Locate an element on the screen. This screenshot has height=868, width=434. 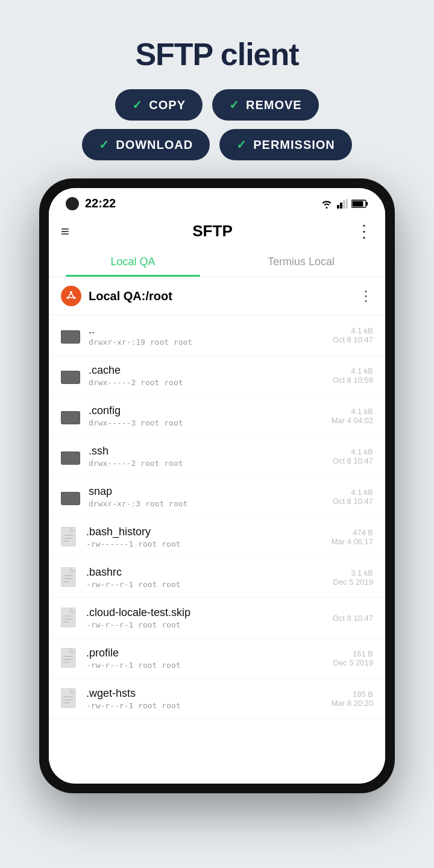
location-bar: Local QA:/root ⋮ is located at coordinates (217, 297).